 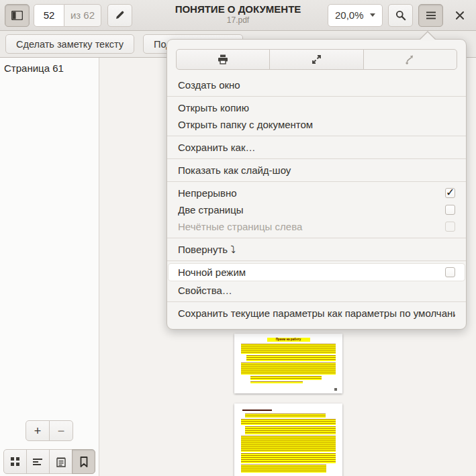 I want to click on remove-bookmark-button: −, so click(x=61, y=431).